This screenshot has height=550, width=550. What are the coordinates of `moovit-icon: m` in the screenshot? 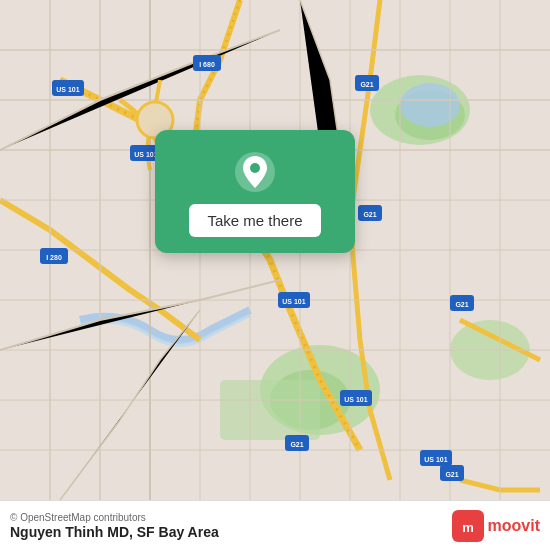 It's located at (468, 526).